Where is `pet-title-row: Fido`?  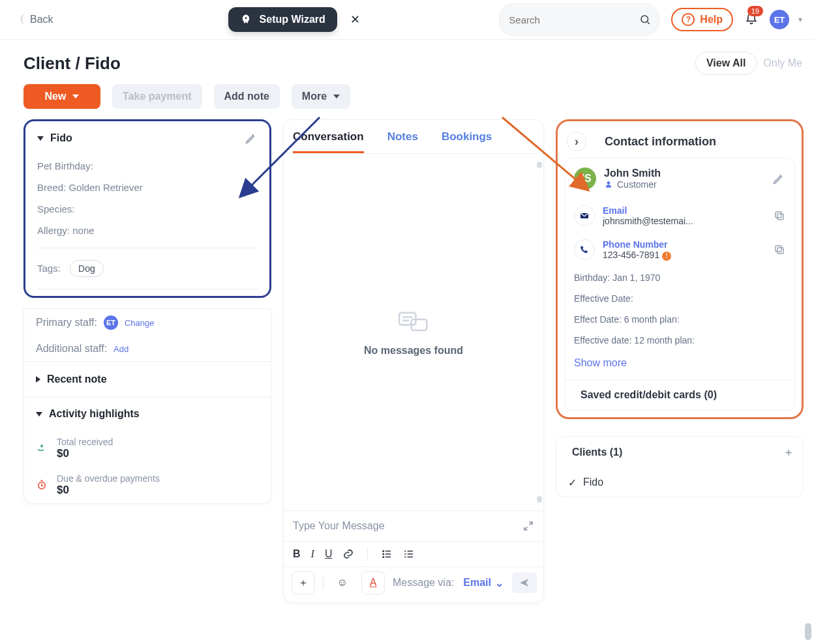 pet-title-row: Fido is located at coordinates (147, 138).